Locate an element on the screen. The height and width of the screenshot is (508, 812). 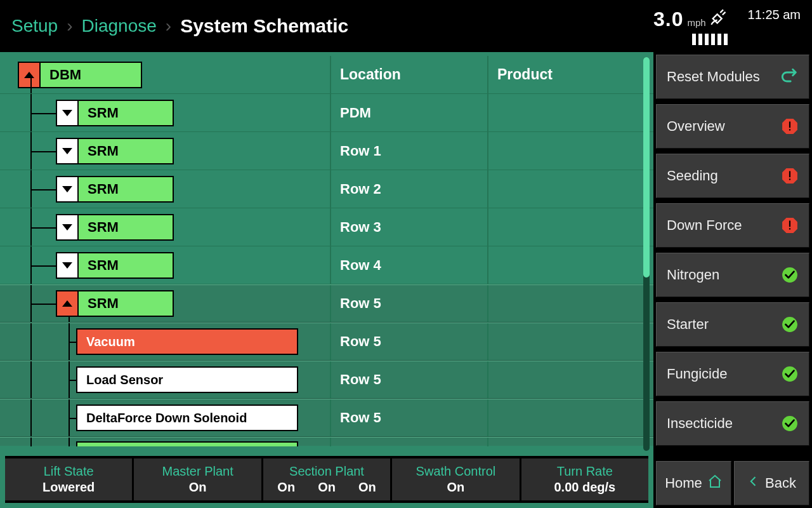
status-master-plant: Master Plant On is located at coordinates (198, 479).